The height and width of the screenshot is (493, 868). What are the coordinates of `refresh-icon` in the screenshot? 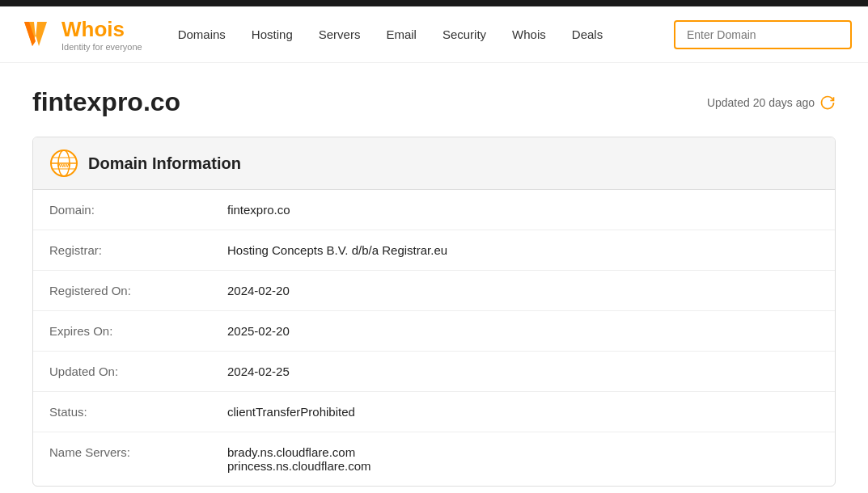 It's located at (828, 103).